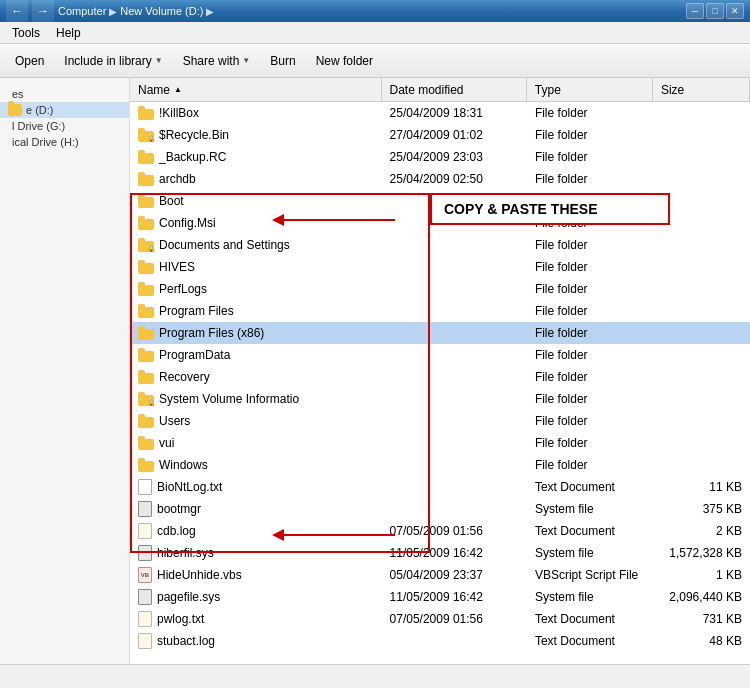 The image size is (750, 688). I want to click on file-name-cell: Recovery, so click(256, 377).